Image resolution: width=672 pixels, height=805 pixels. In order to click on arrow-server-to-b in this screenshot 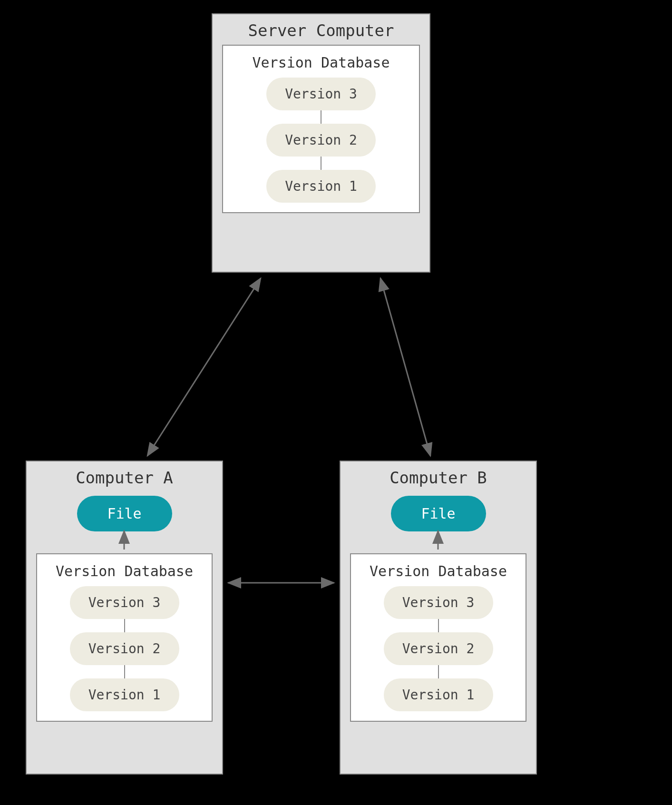, I will do `click(405, 367)`.